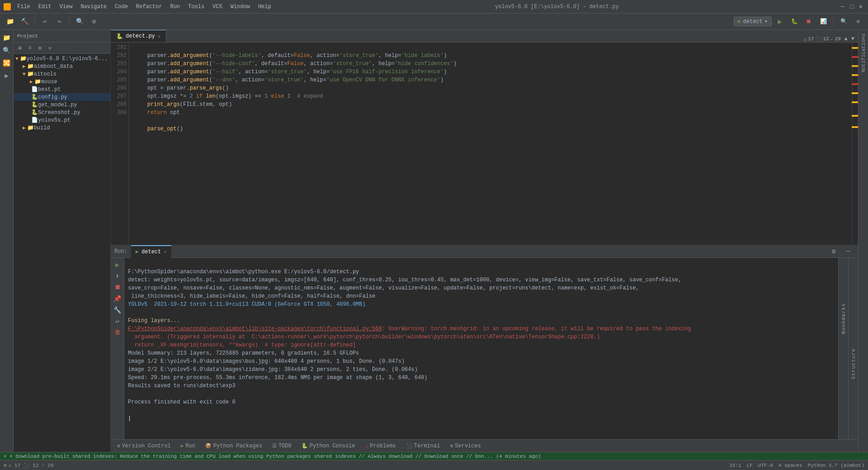 The image size is (868, 470). What do you see at coordinates (844, 22) in the screenshot?
I see `search-everywhere-button: 🔍` at bounding box center [844, 22].